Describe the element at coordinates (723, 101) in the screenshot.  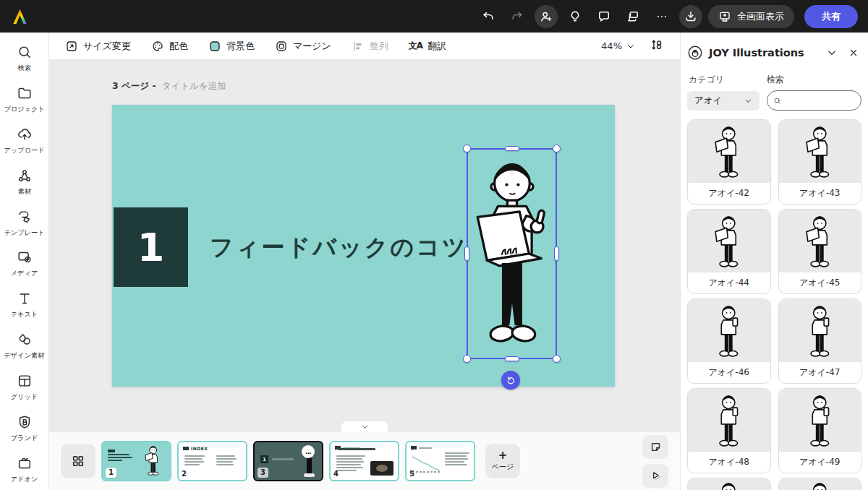
I see `category-dropdown: アオイ` at that location.